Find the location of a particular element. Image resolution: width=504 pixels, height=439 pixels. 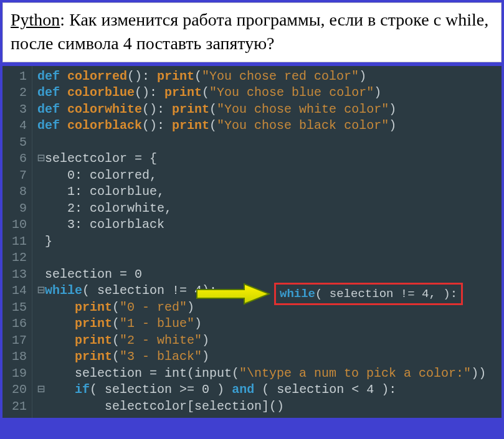

code-line: } is located at coordinates (269, 242).